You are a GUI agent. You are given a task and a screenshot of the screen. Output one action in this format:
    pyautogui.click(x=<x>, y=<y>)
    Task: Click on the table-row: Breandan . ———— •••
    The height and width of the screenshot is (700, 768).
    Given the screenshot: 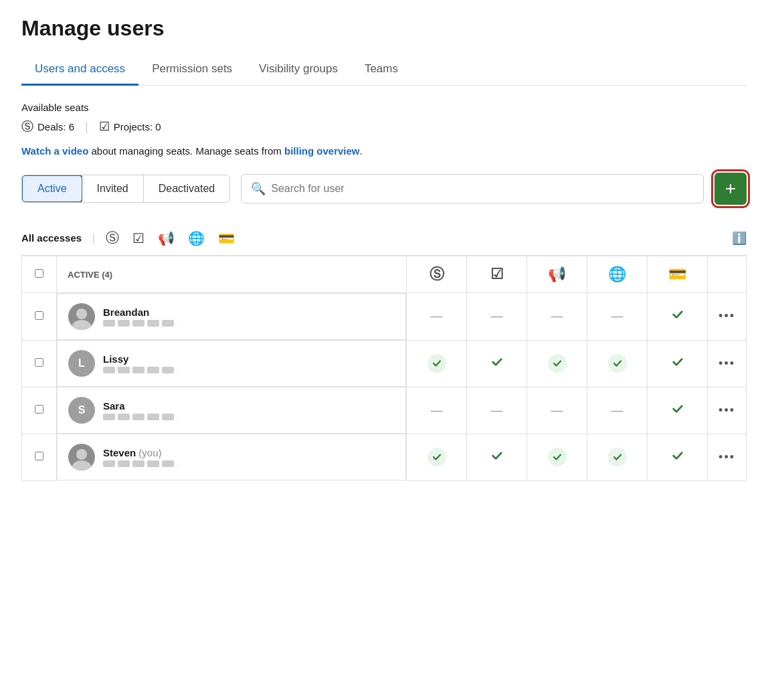 What is the action you would take?
    pyautogui.click(x=384, y=317)
    